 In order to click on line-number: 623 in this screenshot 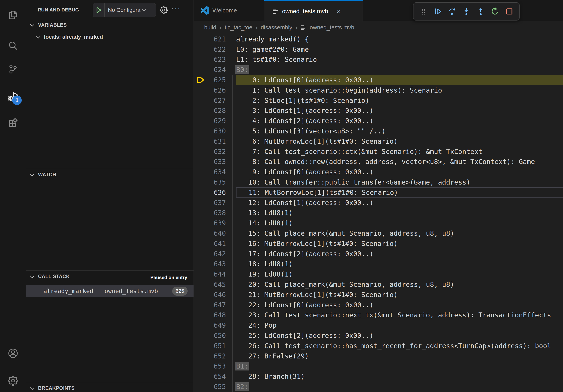, I will do `click(217, 59)`.